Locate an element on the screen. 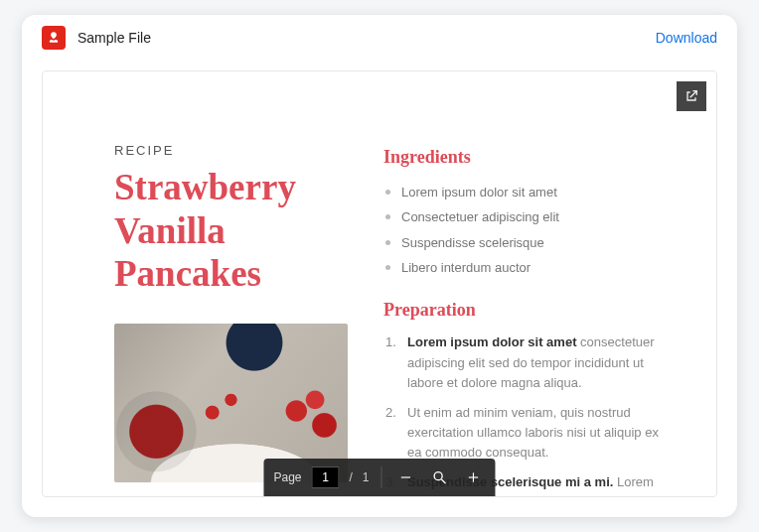 The height and width of the screenshot is (532, 759). eyebrow: RECIPE is located at coordinates (230, 151).